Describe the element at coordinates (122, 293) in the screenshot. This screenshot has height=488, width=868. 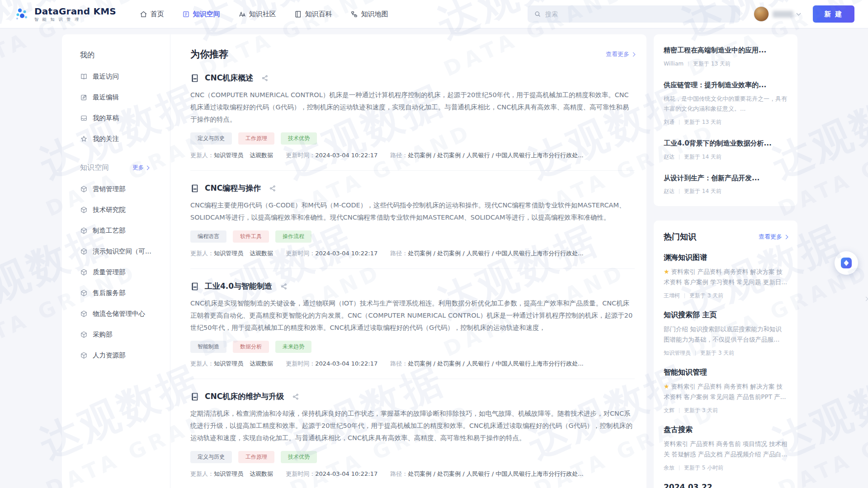
I see `sidebar-space-aftersales: 售后服务部` at that location.